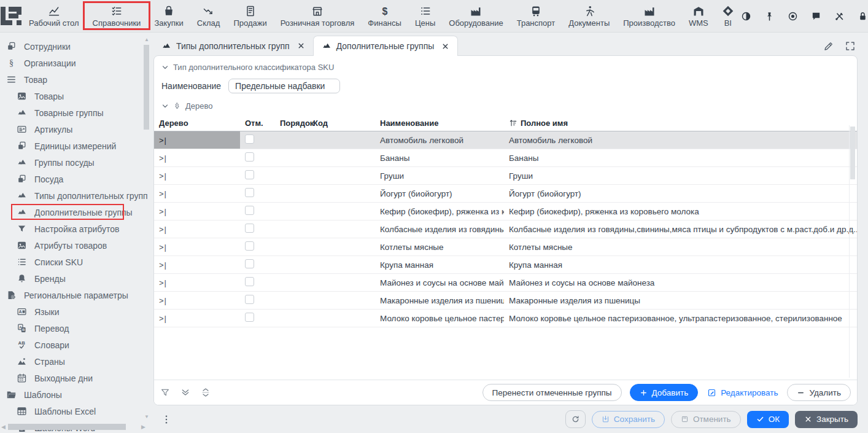  Describe the element at coordinates (11, 16) in the screenshot. I see `app-logo` at that location.